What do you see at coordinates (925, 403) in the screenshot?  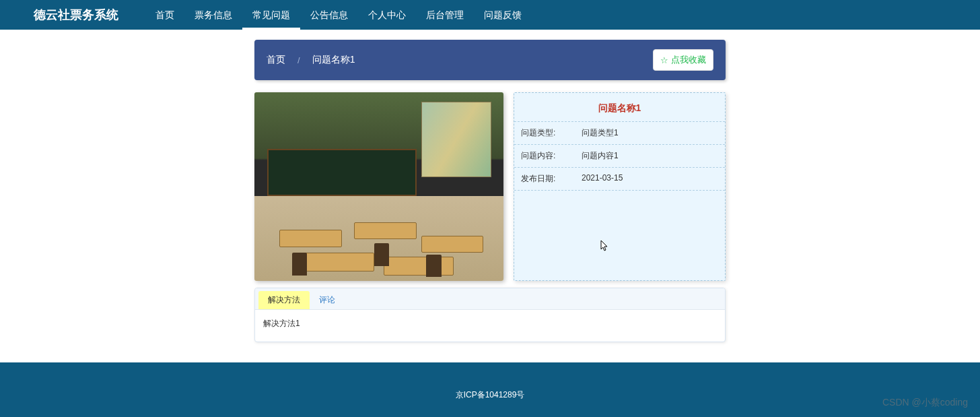 I see `watermark: CSDN @小蔡coding` at bounding box center [925, 403].